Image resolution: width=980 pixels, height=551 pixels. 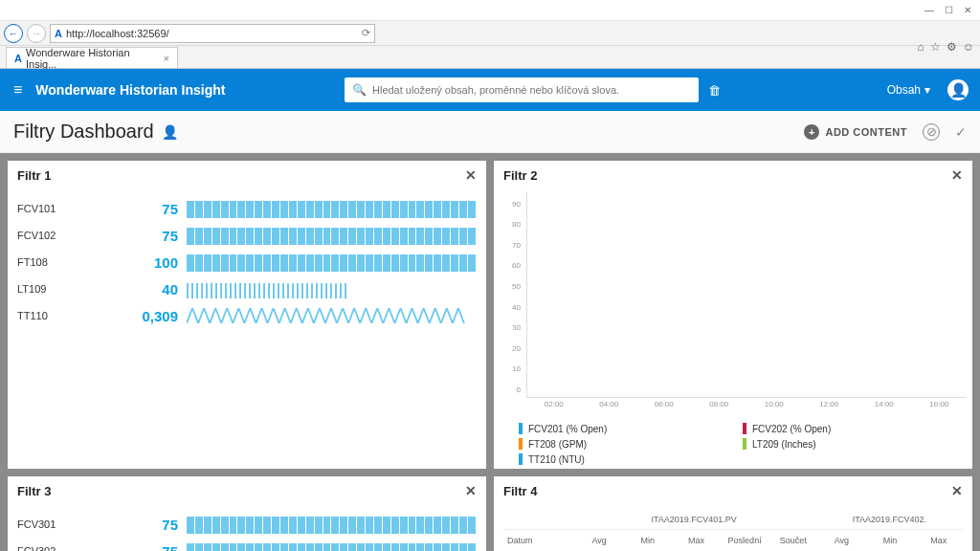 I want to click on metric-row: LT10940, so click(x=247, y=289).